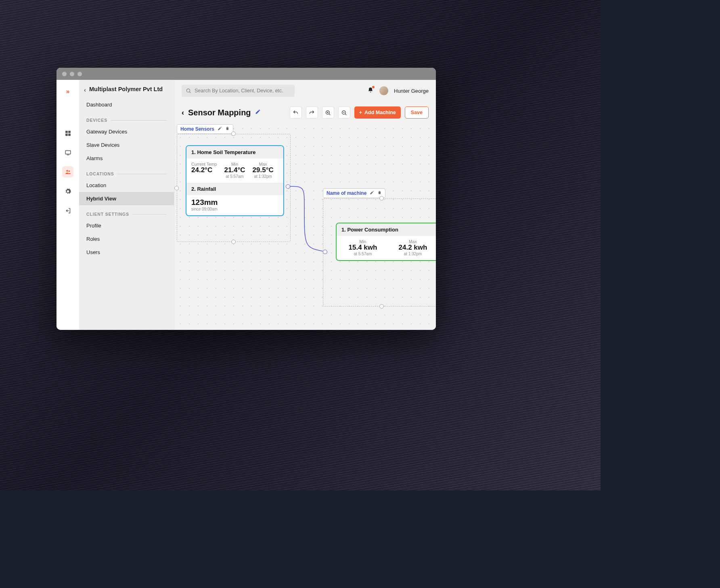 Image resolution: width=720 pixels, height=588 pixels. What do you see at coordinates (235, 209) in the screenshot?
I see `metric-sub: since 09:00am` at bounding box center [235, 209].